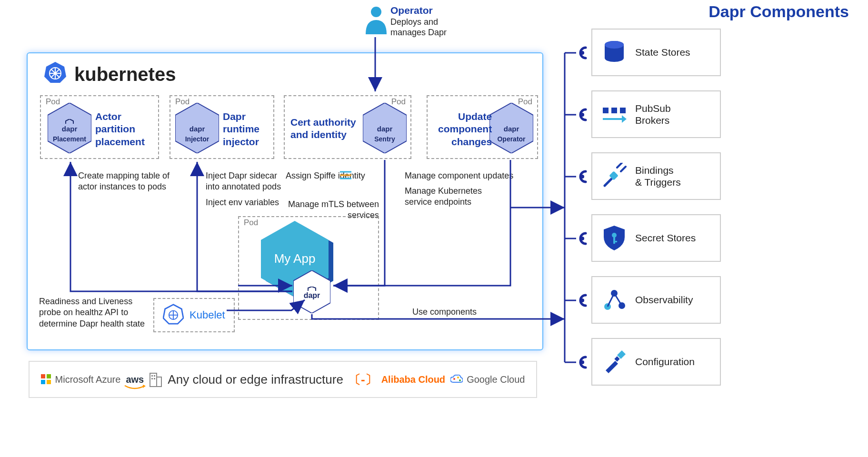 This screenshot has height=457, width=868. I want to click on operator-title: Operator, so click(411, 10).